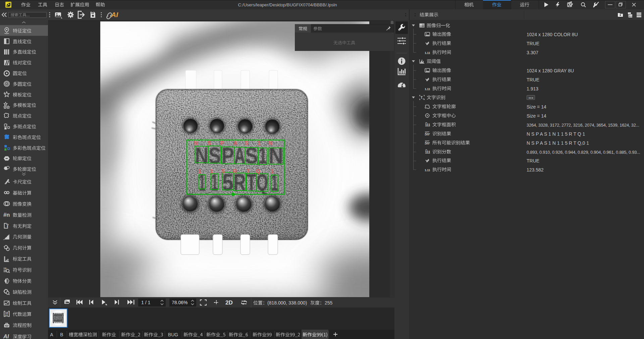  I want to click on svg-text: 01, so click(7, 316).